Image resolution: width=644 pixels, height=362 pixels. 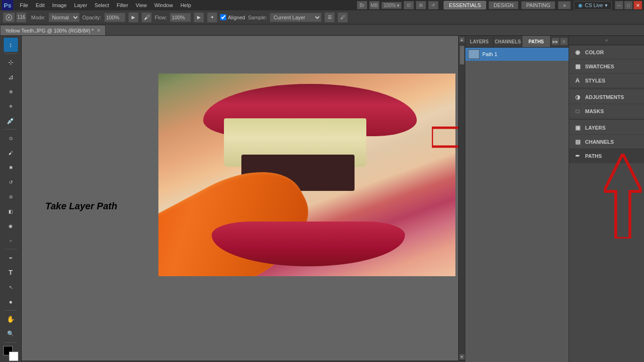 What do you see at coordinates (362, 5) in the screenshot?
I see `bridge-btn: Br` at bounding box center [362, 5].